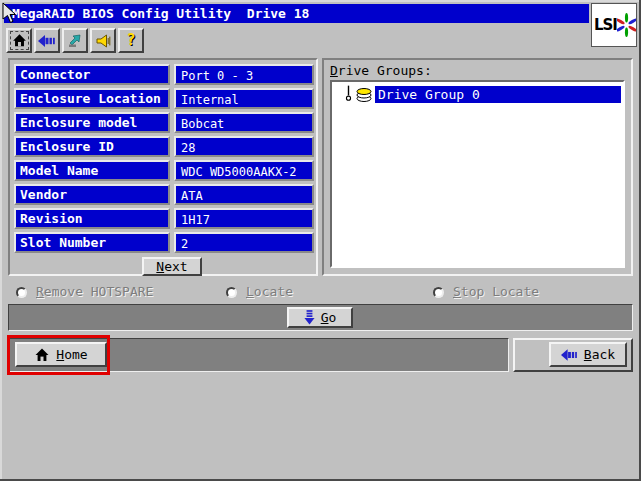 The height and width of the screenshot is (481, 641). I want to click on drive-info-label: Revision, so click(92, 218).